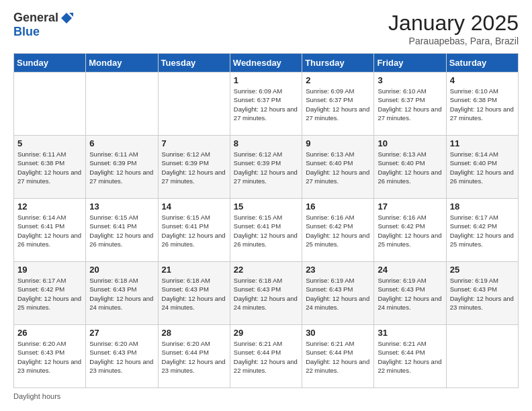 This screenshot has height=411, width=532. I want to click on day-number: 21, so click(194, 270).